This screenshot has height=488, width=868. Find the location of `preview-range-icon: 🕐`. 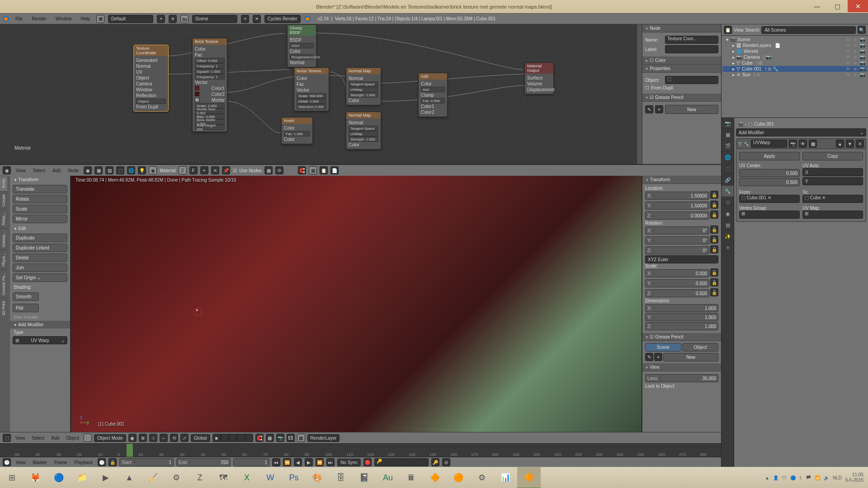

preview-range-icon: 🕐 is located at coordinates (102, 462).